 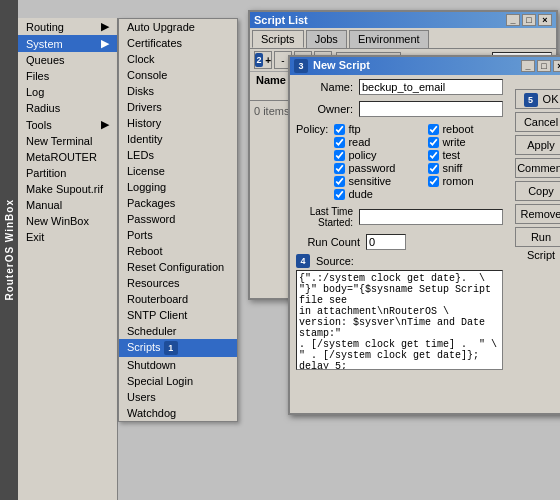 What do you see at coordinates (68, 237) in the screenshot?
I see `sidebar-item-exit: Exit` at bounding box center [68, 237].